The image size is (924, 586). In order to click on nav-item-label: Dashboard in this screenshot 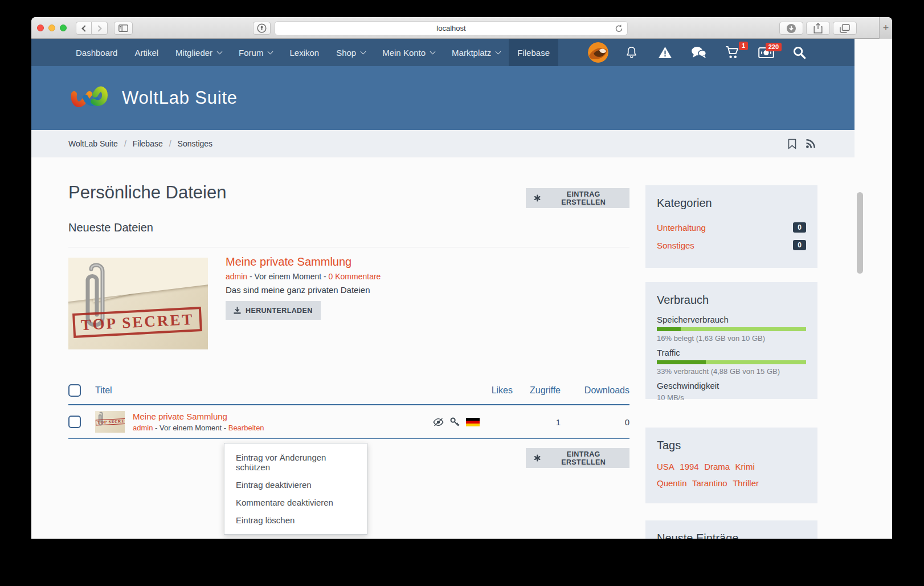, I will do `click(97, 52)`.